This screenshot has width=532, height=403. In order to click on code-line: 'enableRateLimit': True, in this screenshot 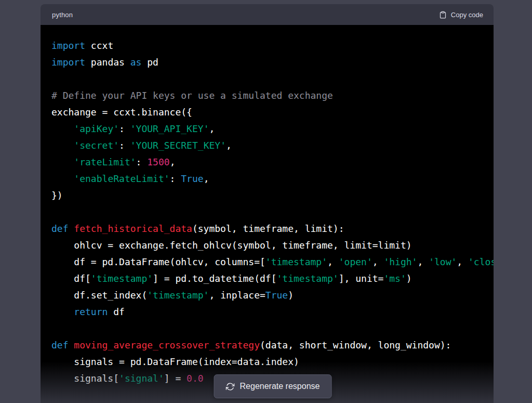, I will do `click(272, 179)`.